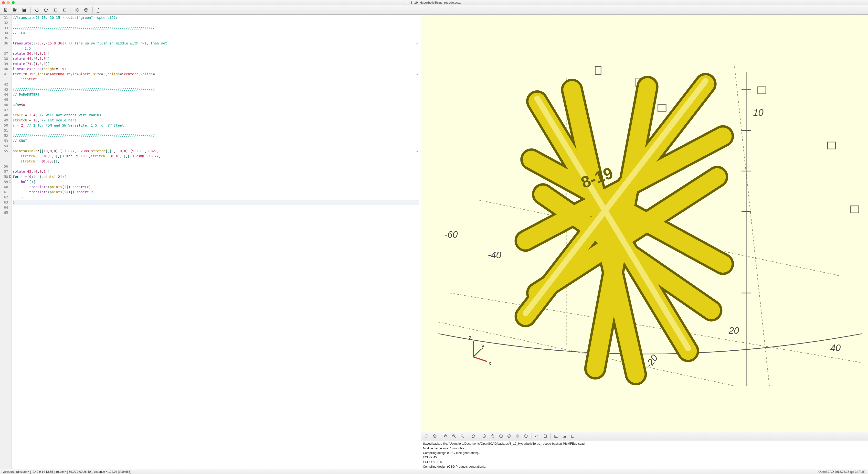 The image size is (868, 474). What do you see at coordinates (3, 3) in the screenshot?
I see `close-window-button` at bounding box center [3, 3].